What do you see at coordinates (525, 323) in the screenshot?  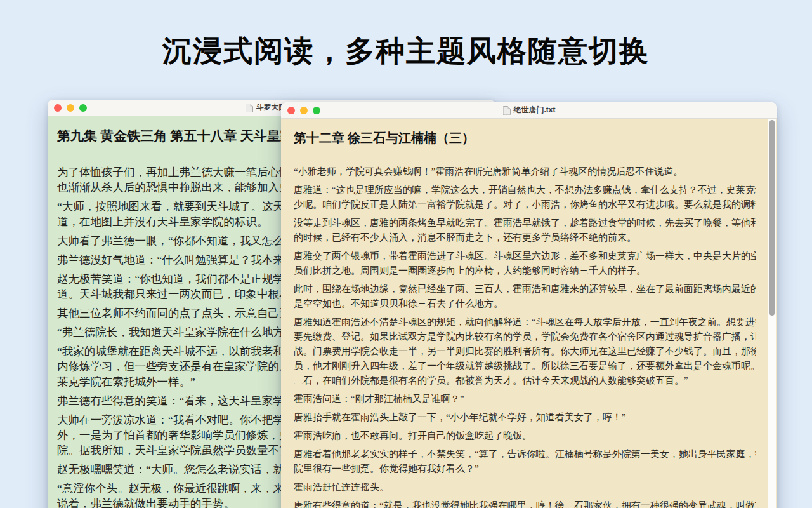 I see `text-line: 唐雅知道霍雨浩还不清楚斗魂区的规矩，就向他解释道：“斗魂区在每天放学后开放，一直…` at bounding box center [525, 323].